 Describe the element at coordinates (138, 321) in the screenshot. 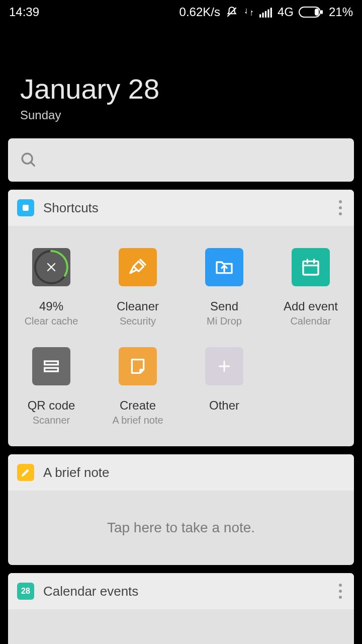

I see `shortcut-sub: Security` at that location.